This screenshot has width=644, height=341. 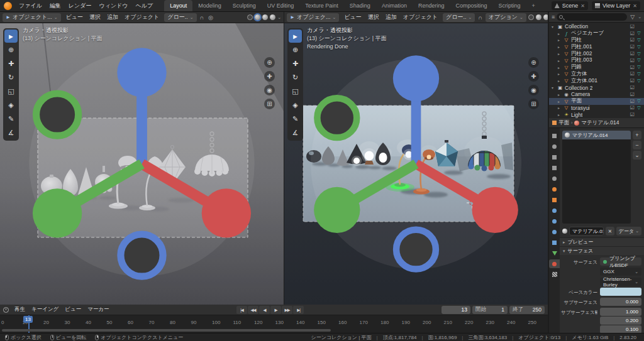 I want to click on material-tab, so click(x=555, y=264).